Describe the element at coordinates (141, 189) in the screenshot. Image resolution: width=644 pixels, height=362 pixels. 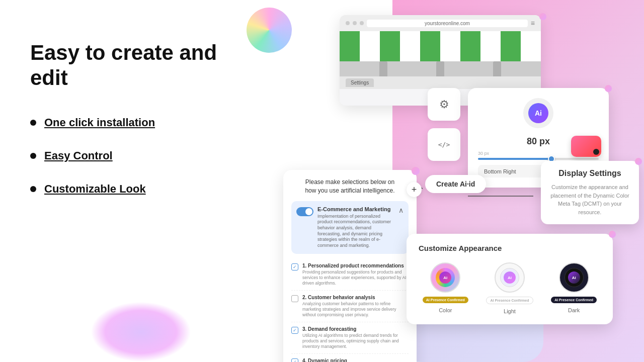
I see `list-item: Customizable Look` at that location.